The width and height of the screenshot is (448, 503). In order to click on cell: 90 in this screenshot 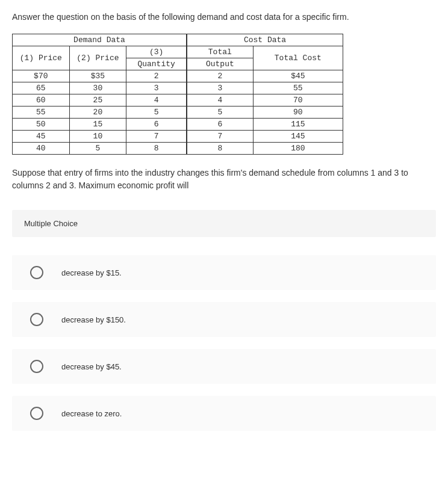, I will do `click(297, 113)`.